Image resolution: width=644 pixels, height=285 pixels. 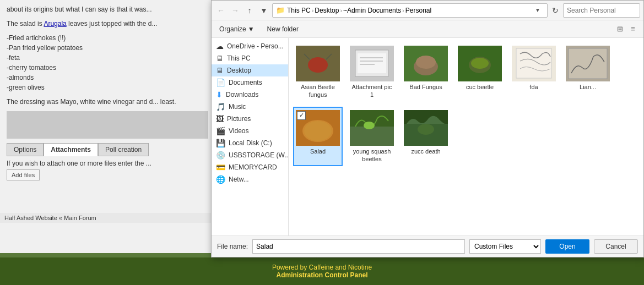 What do you see at coordinates (359, 246) in the screenshot?
I see `filename-input` at bounding box center [359, 246].